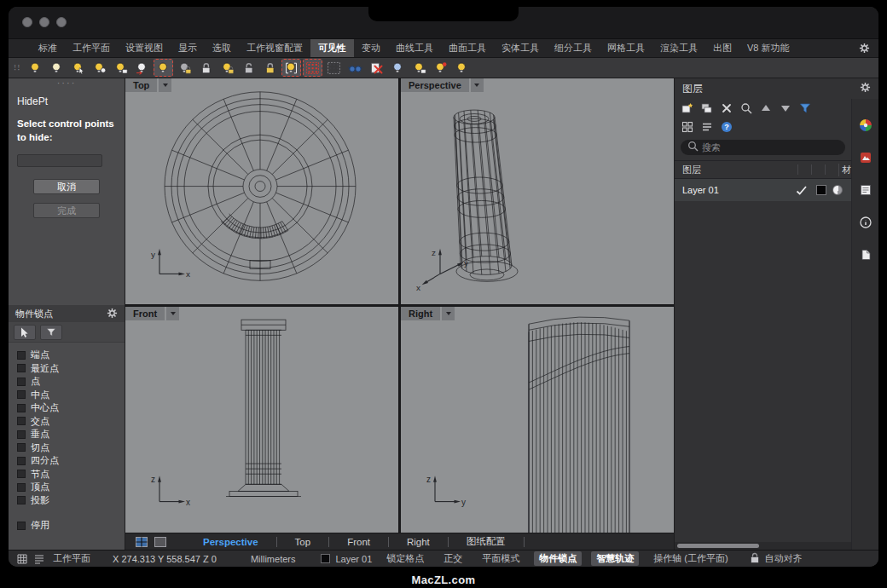  I want to click on help-icon: ?, so click(727, 127).